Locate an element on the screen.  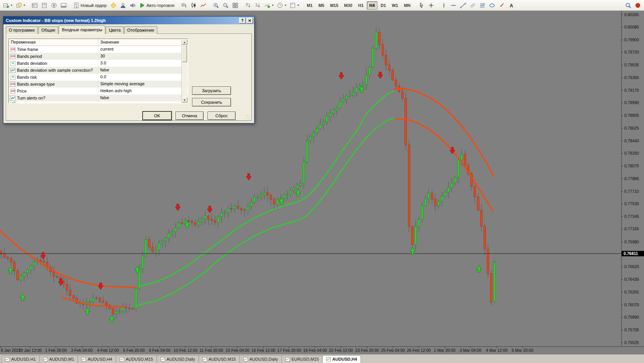
reset-button: Сброс is located at coordinates (221, 116).